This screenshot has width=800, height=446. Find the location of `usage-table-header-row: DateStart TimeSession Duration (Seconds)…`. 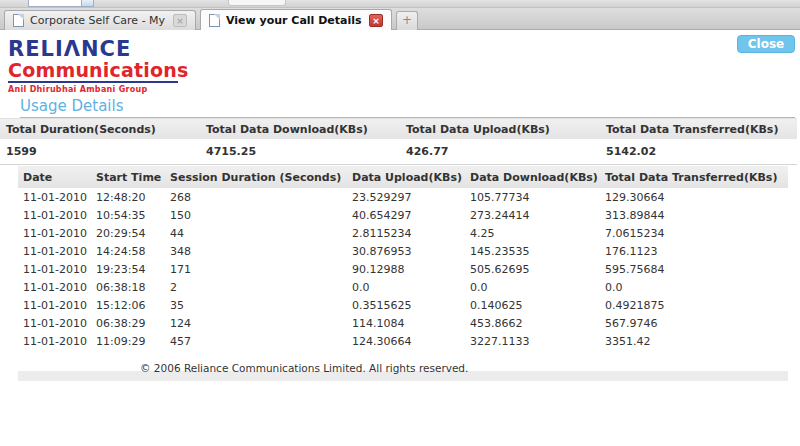

usage-table-header-row: DateStart TimeSession Duration (Seconds)… is located at coordinates (403, 177).